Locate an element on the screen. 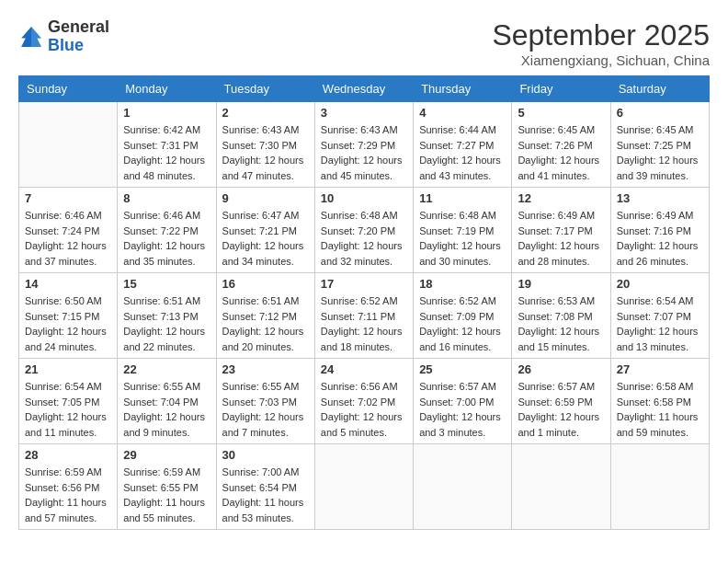 This screenshot has height=563, width=728. week-row: 21Sunrise: 6:54 AM Sunset: 7:05 PM Dayli… is located at coordinates (364, 401).